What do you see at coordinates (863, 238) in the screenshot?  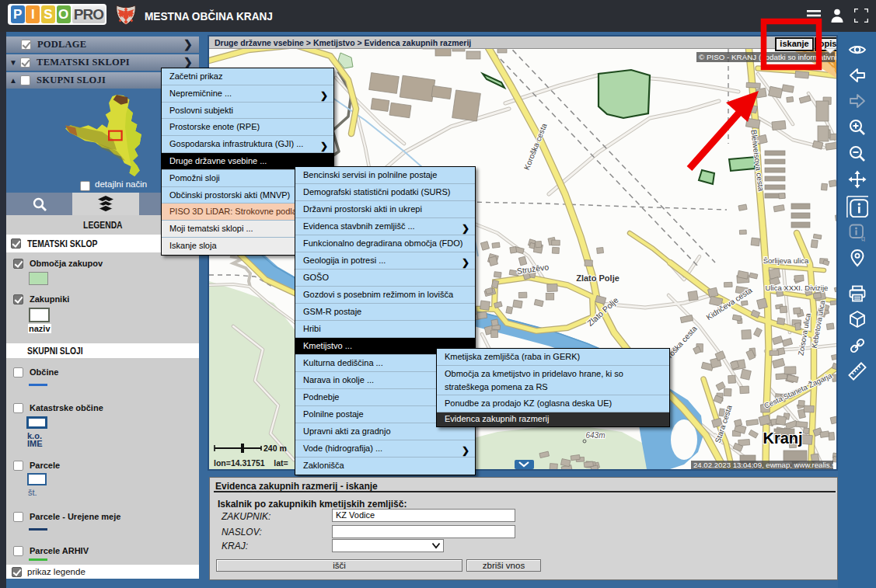 I see `svg-text: g` at bounding box center [863, 238].